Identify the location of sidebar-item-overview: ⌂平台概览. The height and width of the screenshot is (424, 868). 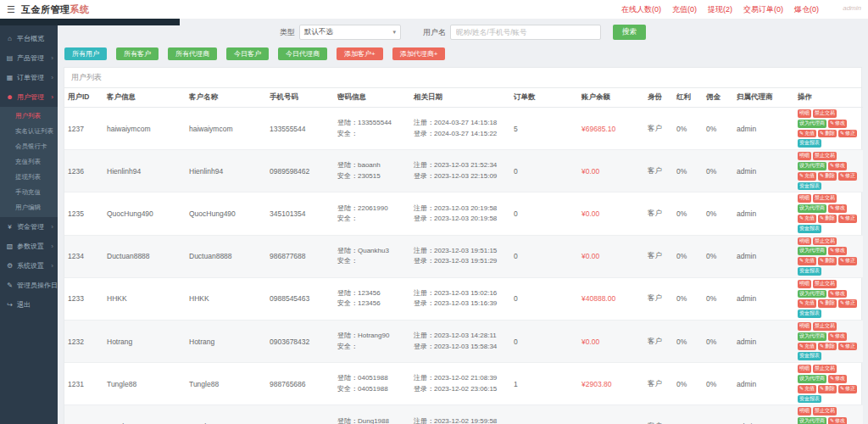
(29, 39).